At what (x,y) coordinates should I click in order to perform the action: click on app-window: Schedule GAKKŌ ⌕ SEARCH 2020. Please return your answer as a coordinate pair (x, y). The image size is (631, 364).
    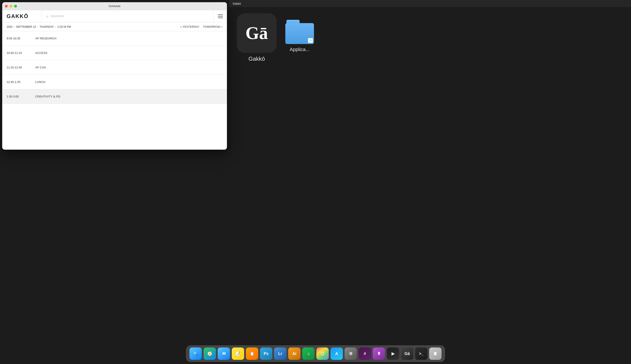
    Looking at the image, I should click on (115, 76).